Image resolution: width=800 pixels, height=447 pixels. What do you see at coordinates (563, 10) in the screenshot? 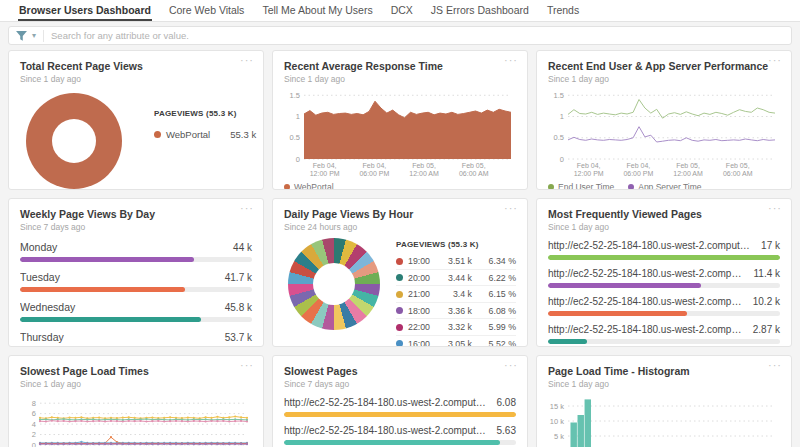
I see `dashboard-tab: Trends` at bounding box center [563, 10].